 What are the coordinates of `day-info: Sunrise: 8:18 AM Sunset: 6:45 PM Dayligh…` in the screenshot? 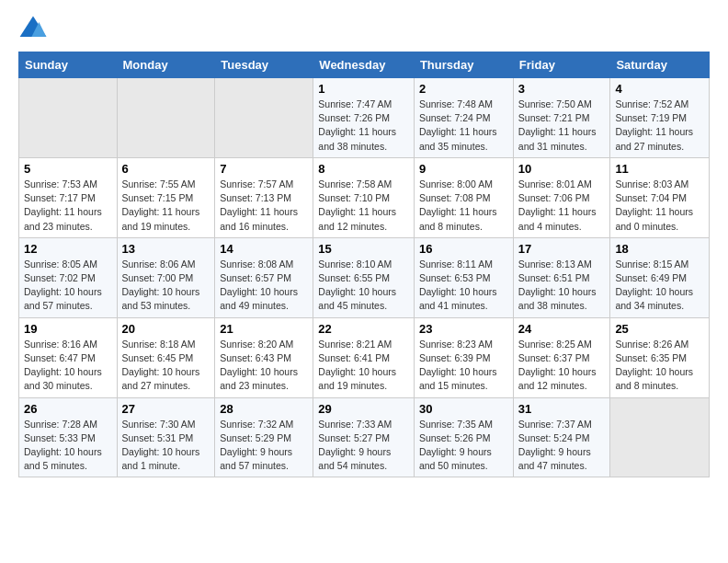 It's located at (166, 366).